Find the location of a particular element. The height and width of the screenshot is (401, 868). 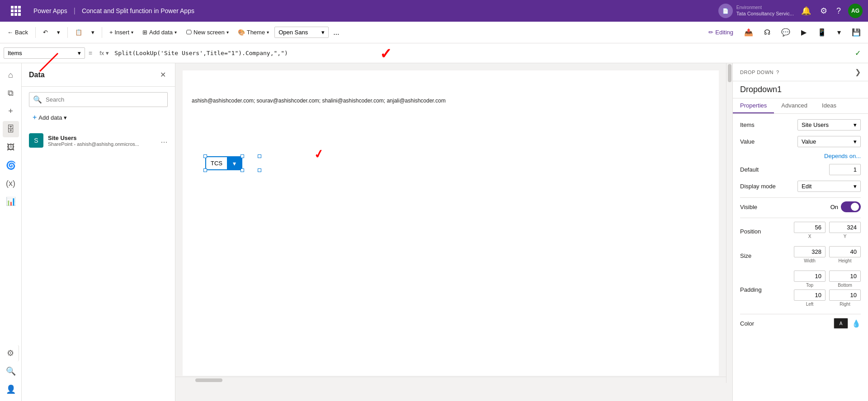

size-height-input is located at coordinates (845, 252).